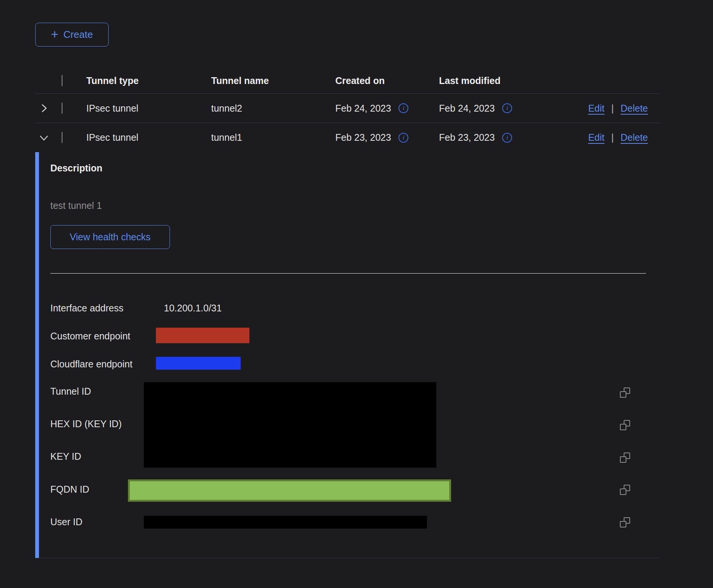  I want to click on created-on-cell: Feb 23, 2023, so click(363, 138).